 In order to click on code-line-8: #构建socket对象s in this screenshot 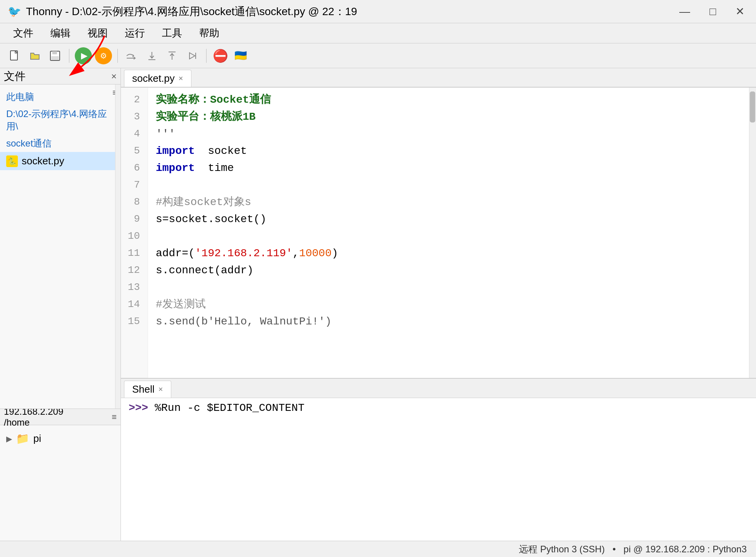, I will do `click(449, 202)`.